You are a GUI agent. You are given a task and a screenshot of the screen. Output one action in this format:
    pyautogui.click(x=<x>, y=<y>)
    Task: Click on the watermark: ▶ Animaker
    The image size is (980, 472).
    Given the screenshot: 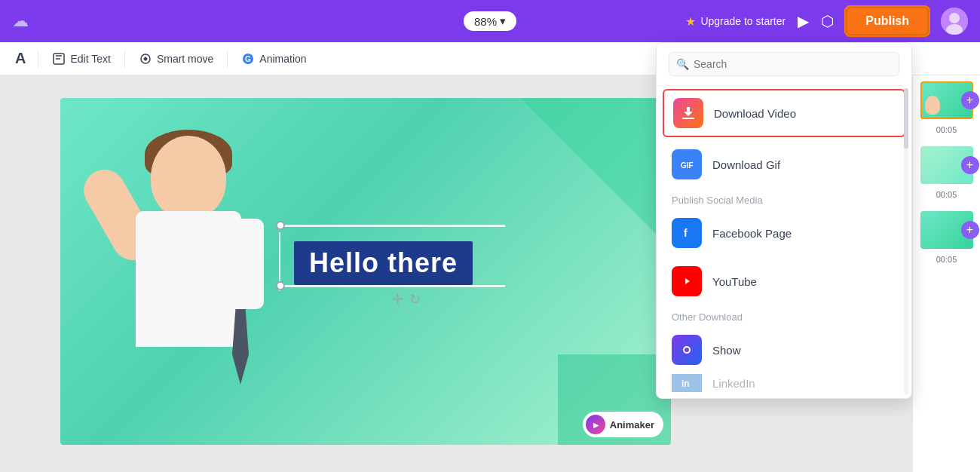 What is the action you would take?
    pyautogui.click(x=623, y=424)
    